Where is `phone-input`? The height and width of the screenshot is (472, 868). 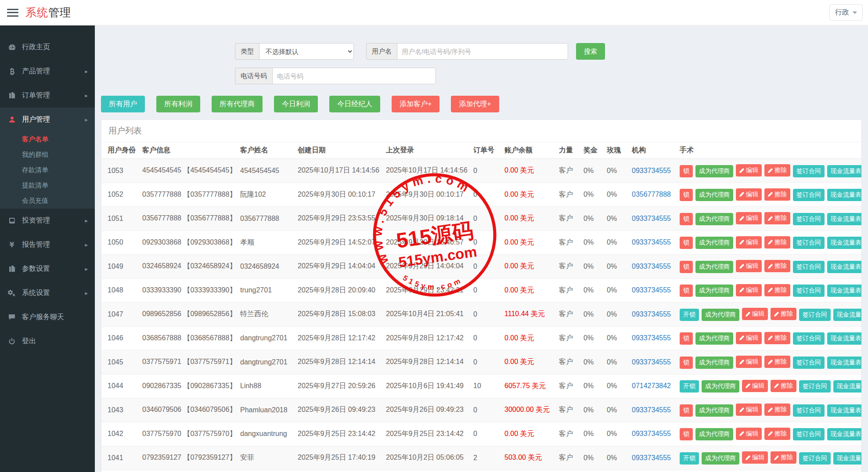
phone-input is located at coordinates (354, 76).